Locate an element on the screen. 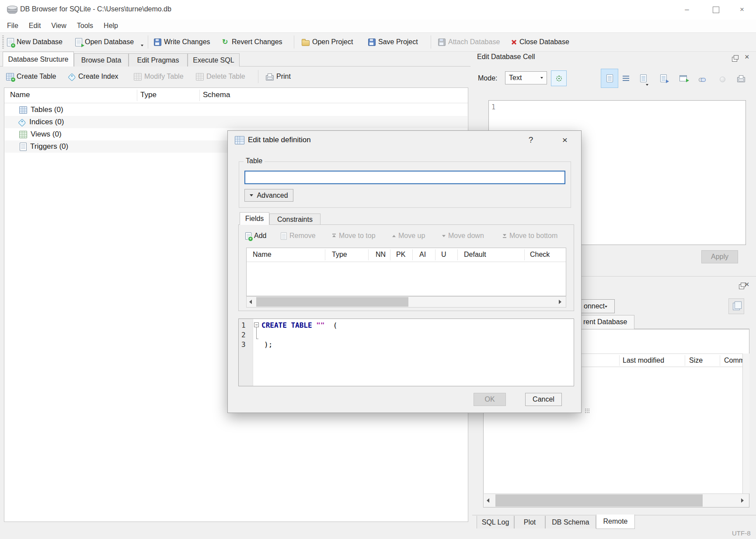 This screenshot has height=539, width=756. tree-column-schema: Schema is located at coordinates (216, 95).